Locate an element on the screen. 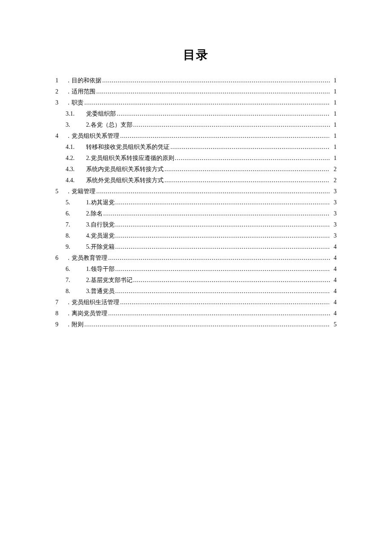  toc-number: 6 is located at coordinates (61, 258).